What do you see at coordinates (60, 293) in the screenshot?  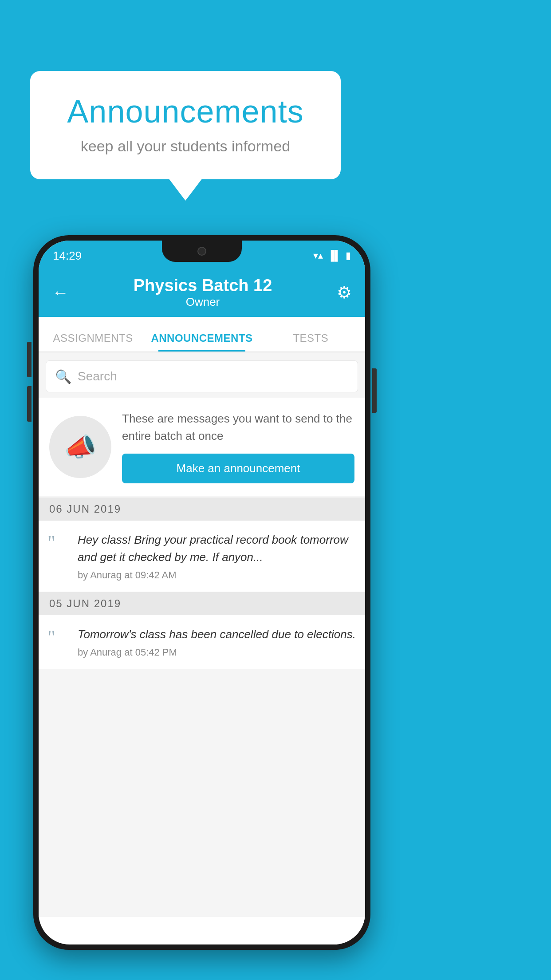 I see `back-button: ←` at bounding box center [60, 293].